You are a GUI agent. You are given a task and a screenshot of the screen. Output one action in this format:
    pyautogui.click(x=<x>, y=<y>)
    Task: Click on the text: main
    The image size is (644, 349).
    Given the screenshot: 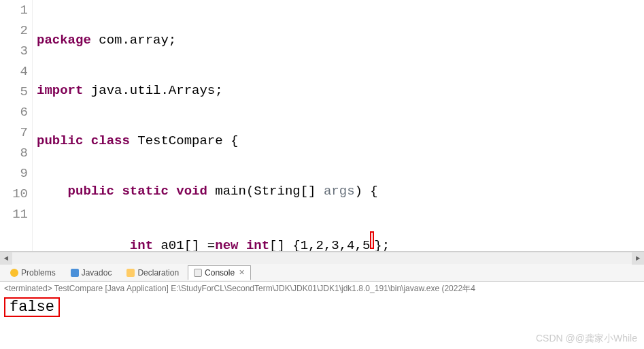 What is the action you would take?
    pyautogui.click(x=227, y=191)
    